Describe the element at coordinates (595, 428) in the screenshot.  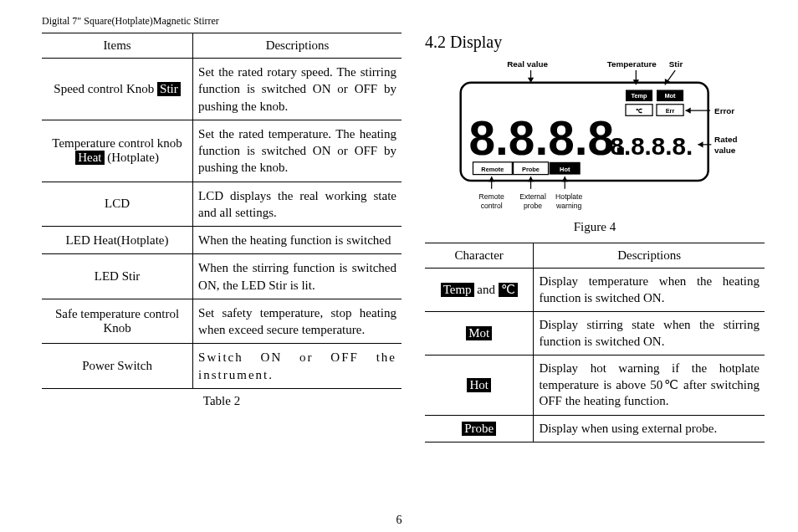
I see `table-row: Probe Display when using external probe.` at that location.